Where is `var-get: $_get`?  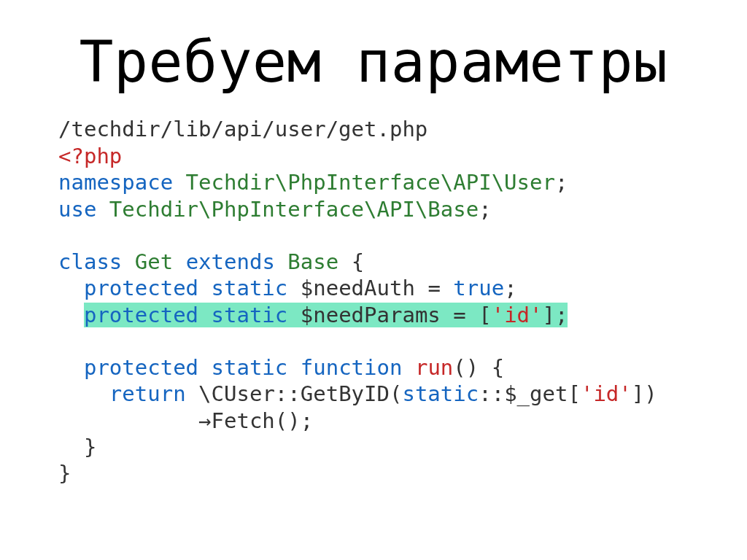 var-get: $_get is located at coordinates (535, 394).